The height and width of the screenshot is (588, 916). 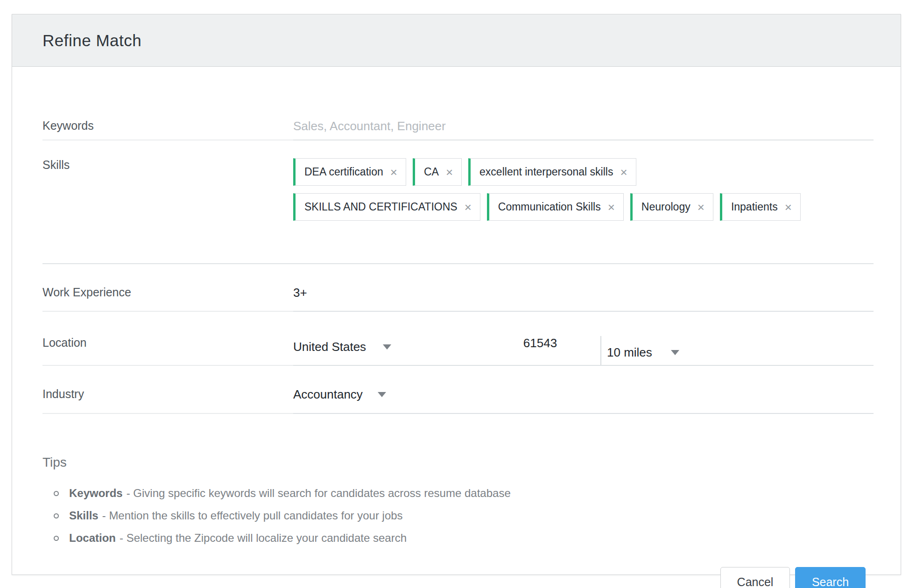 I want to click on skill-chip-label: Inpatients, so click(x=754, y=207).